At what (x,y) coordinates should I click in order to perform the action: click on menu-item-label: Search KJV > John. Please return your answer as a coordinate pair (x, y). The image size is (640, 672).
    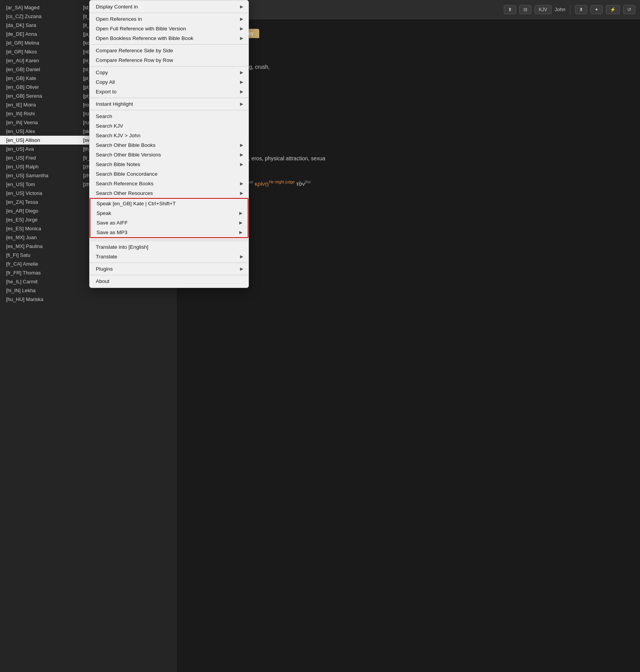
    Looking at the image, I should click on (118, 135).